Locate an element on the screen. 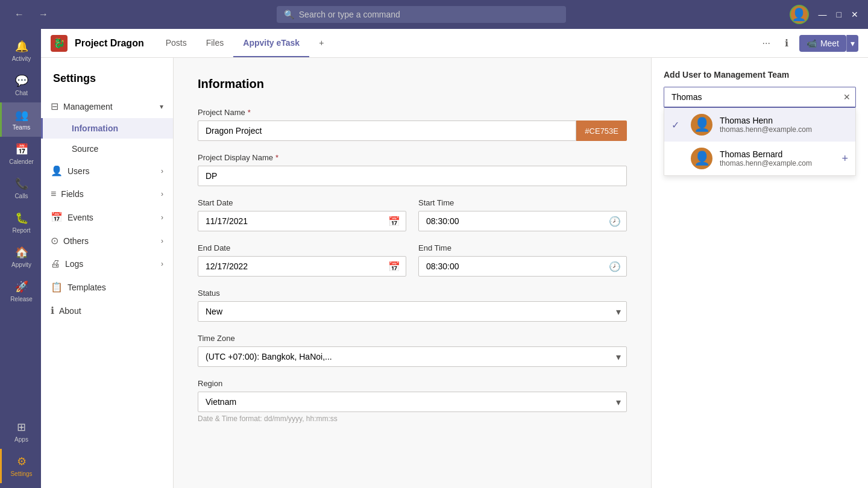 The image size is (868, 488). templates-icon: 📋 is located at coordinates (57, 287).